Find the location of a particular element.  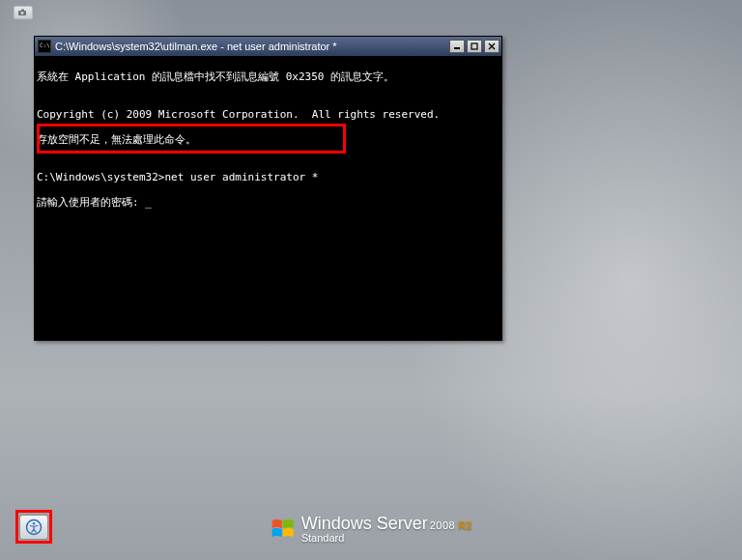

cmd-icon is located at coordinates (44, 46).